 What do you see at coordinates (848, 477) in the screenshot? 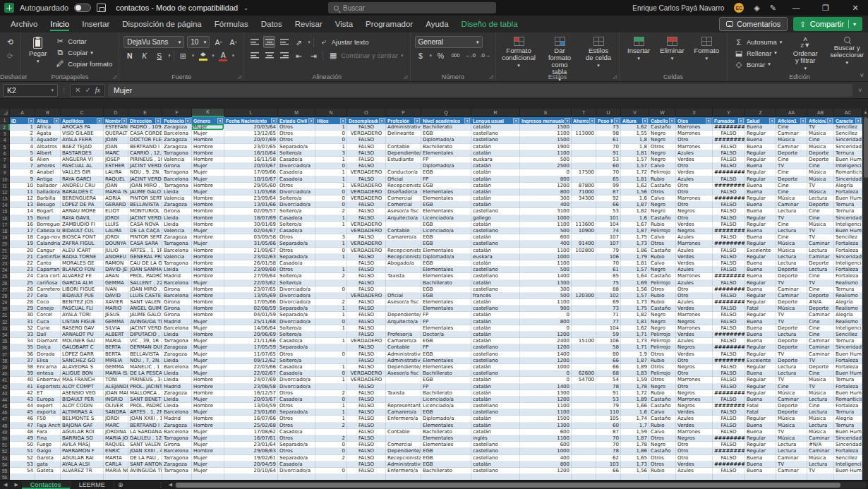
I see `cell-AC56` at bounding box center [848, 477].